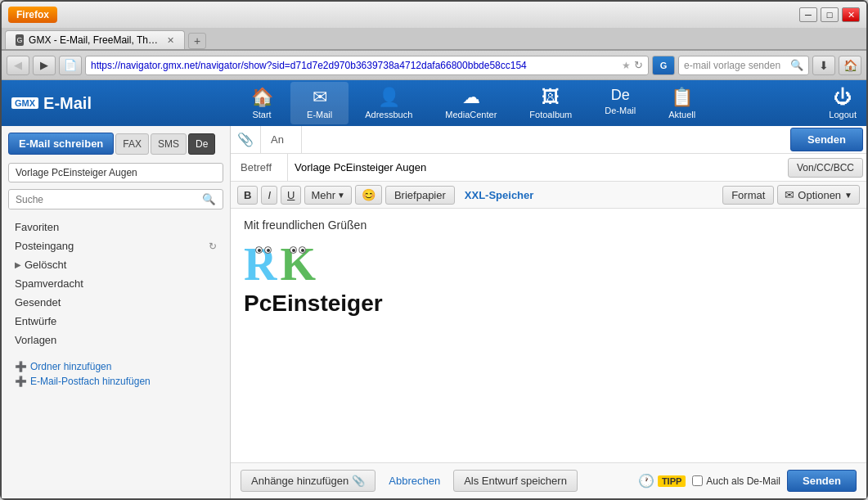 This screenshot has width=868, height=500. Describe the element at coordinates (414, 481) in the screenshot. I see `cancel-button: Abbrechen` at that location.